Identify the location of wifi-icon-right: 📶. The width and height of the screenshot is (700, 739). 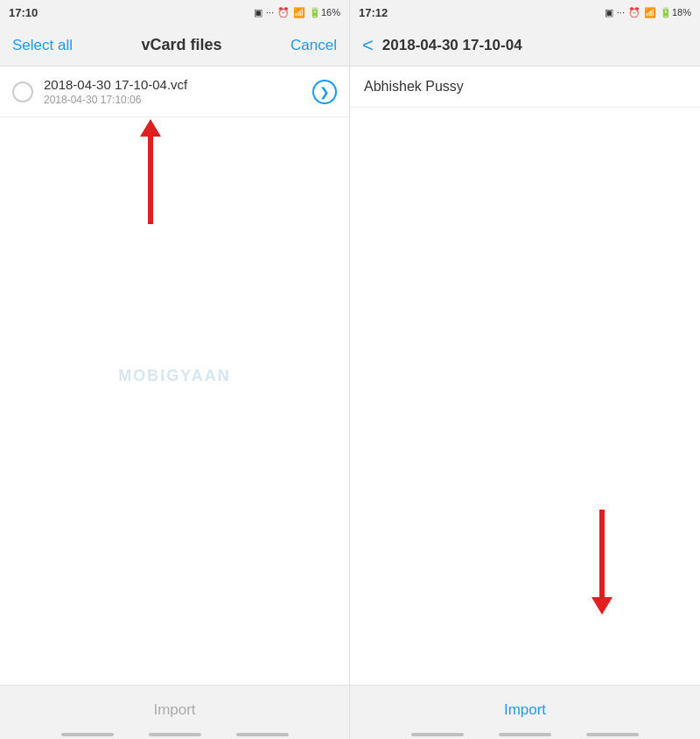
(650, 12).